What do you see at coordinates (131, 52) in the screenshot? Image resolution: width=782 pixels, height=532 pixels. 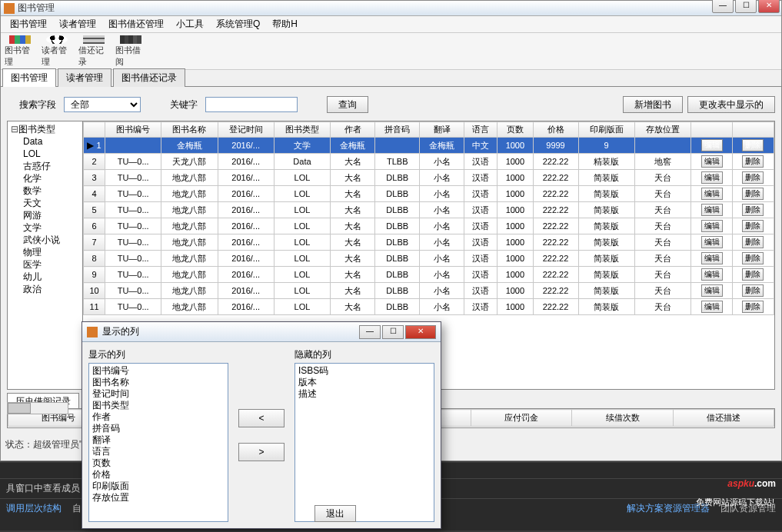 I see `toolbar-button: 图书借阅` at bounding box center [131, 52].